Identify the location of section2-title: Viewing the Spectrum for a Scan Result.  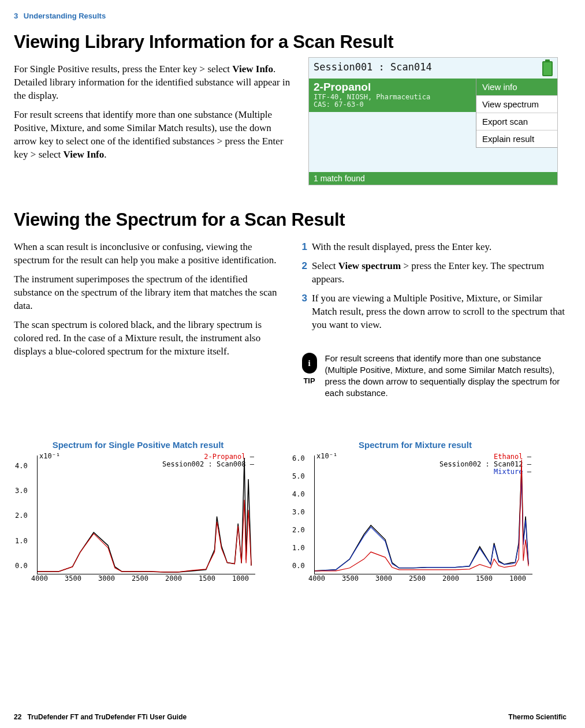
(290, 220).